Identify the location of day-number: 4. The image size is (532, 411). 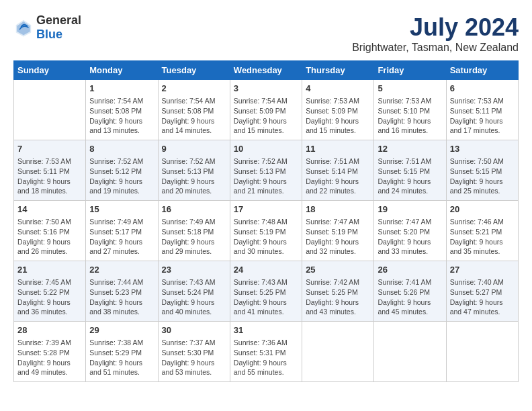
(338, 89).